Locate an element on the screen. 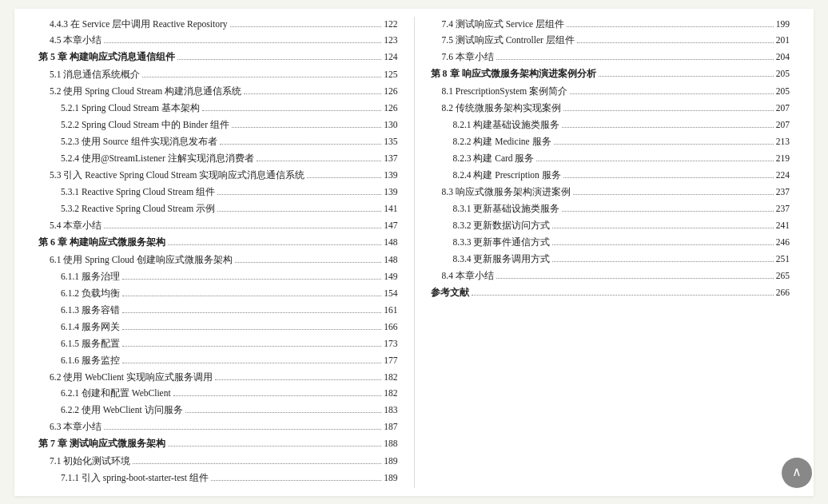  toc-label: 第 7 章 测试响应式微服务架构 is located at coordinates (102, 444).